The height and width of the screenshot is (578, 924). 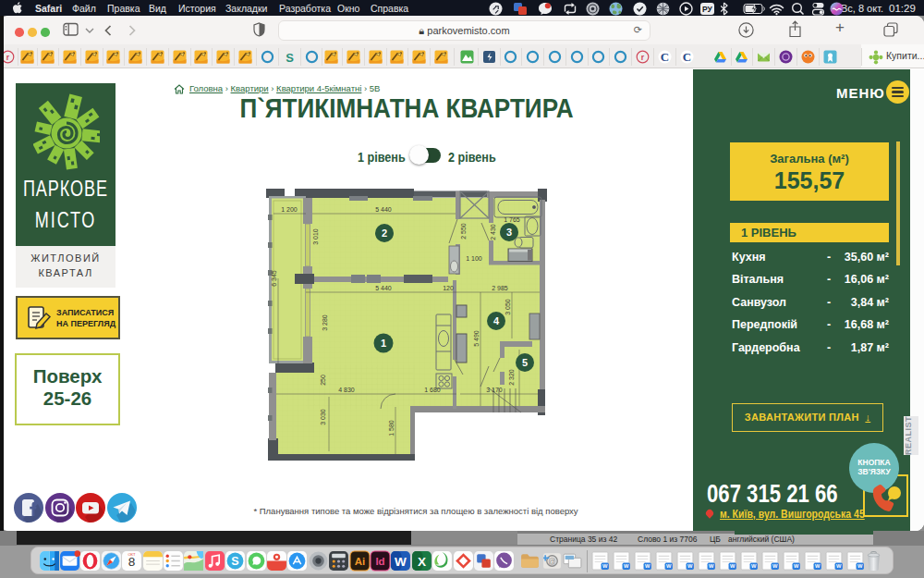 I want to click on svg-text: 2, so click(x=384, y=233).